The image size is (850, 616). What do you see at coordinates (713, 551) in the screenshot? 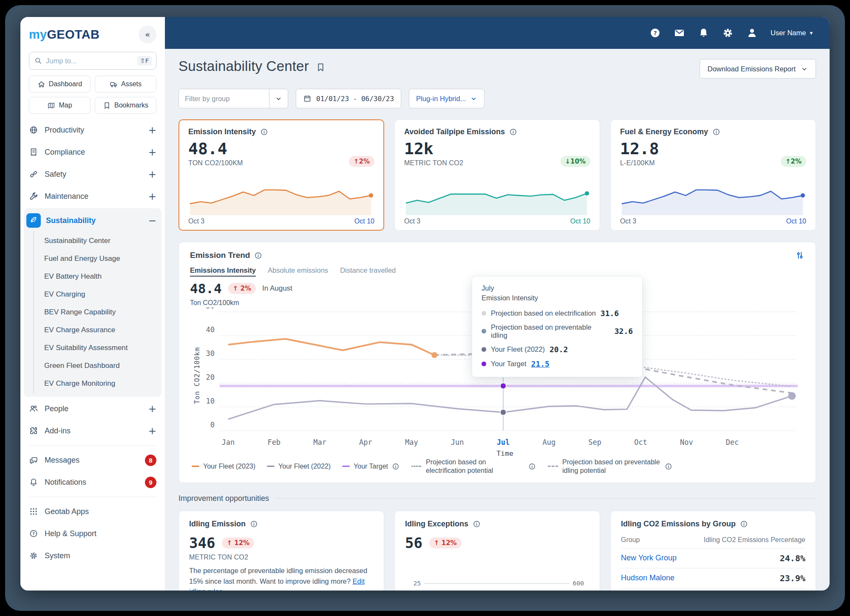
I see `idling-co2-by-group-card: Idling CO2 Emissions by Group Group Idli…` at bounding box center [713, 551].